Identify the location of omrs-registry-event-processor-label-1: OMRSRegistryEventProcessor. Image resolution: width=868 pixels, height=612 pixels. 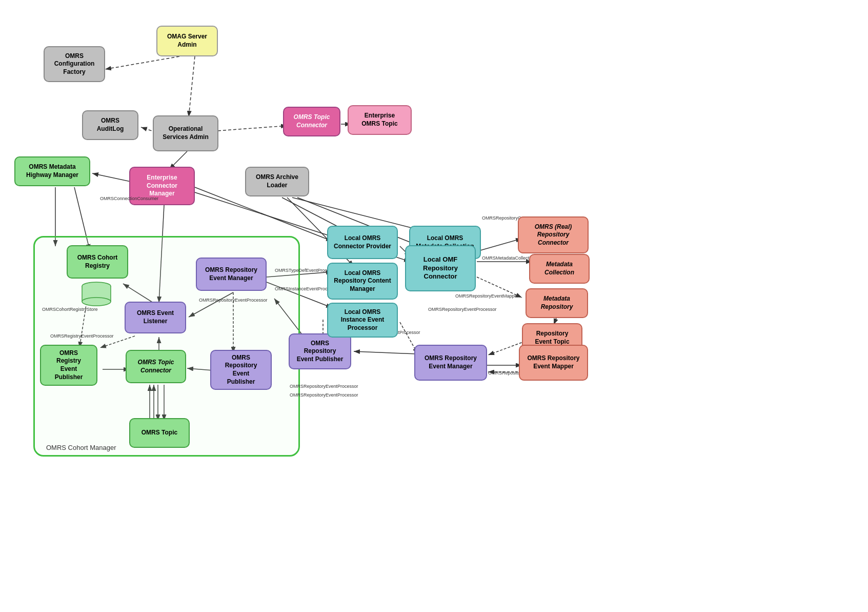
(82, 336).